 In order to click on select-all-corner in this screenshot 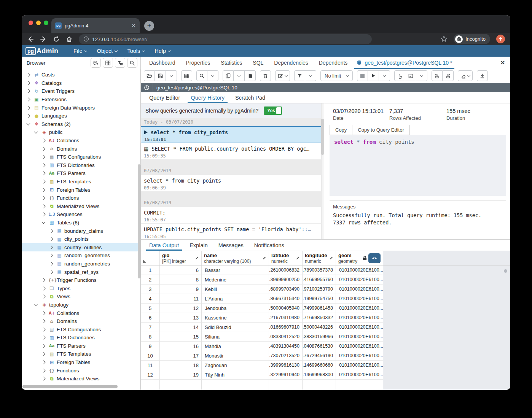, I will do `click(150, 258)`.